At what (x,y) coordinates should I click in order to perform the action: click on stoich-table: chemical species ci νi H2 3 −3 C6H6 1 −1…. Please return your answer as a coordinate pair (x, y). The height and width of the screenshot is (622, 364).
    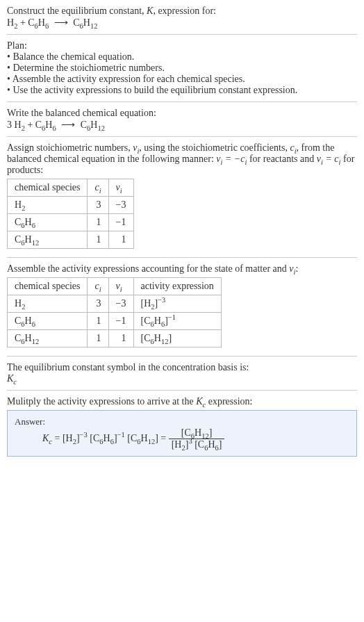
    Looking at the image, I should click on (71, 214).